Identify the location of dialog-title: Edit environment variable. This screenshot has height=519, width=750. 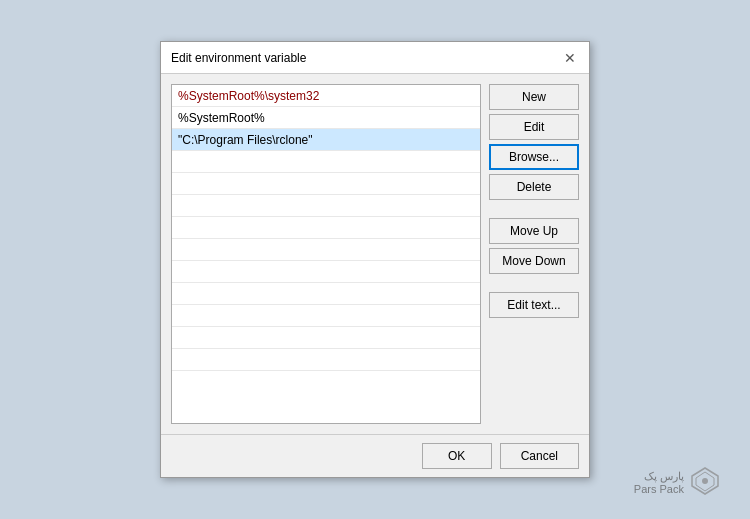
(238, 58).